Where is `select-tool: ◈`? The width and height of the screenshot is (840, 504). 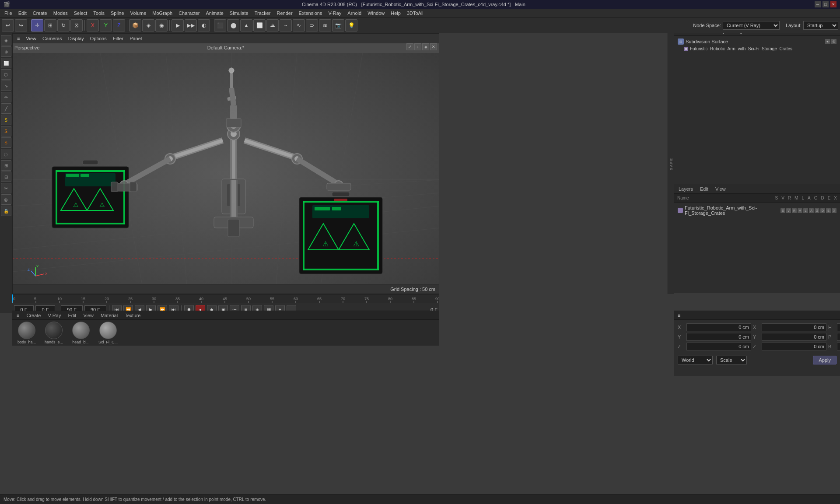
select-tool: ◈ is located at coordinates (6, 40).